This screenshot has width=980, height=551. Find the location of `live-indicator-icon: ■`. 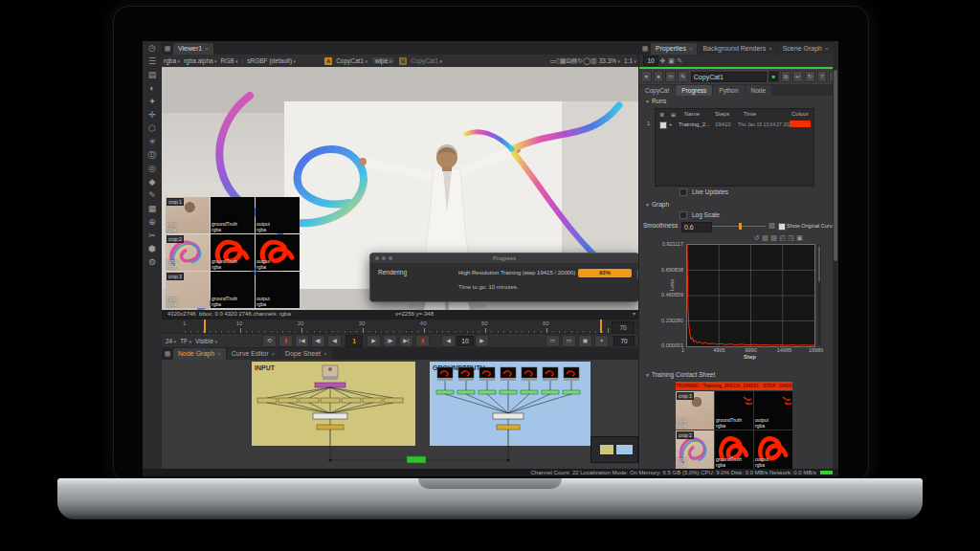

live-indicator-icon: ■ is located at coordinates (773, 77).